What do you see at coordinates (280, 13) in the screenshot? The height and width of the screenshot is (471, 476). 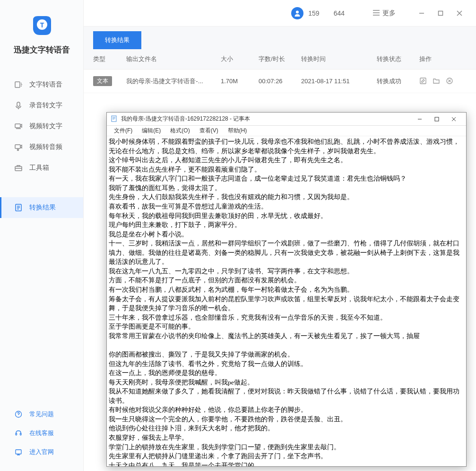 I see `top-bar: 159 644 更多` at bounding box center [280, 13].